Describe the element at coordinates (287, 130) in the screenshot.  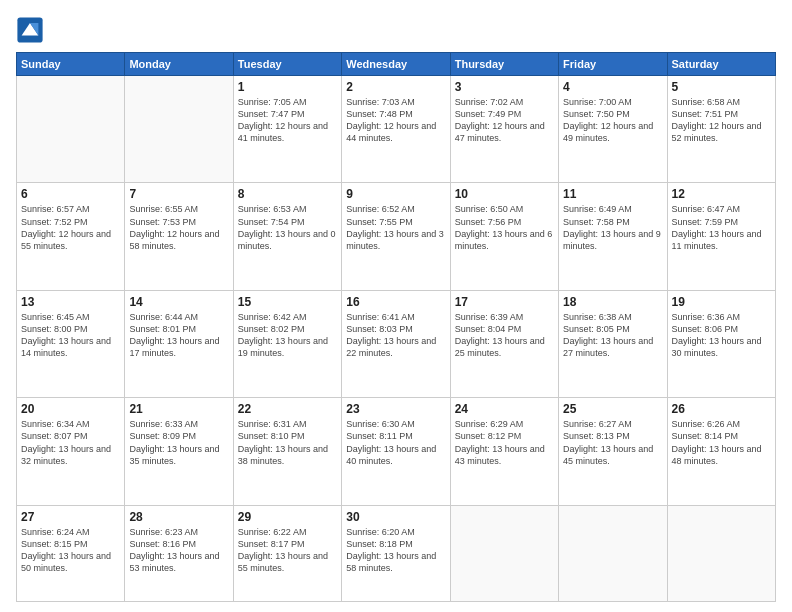
I see `calendar-cell: 1Sunrise: 7:05 AM Sunset: 7:47 PM Daylig…` at that location.